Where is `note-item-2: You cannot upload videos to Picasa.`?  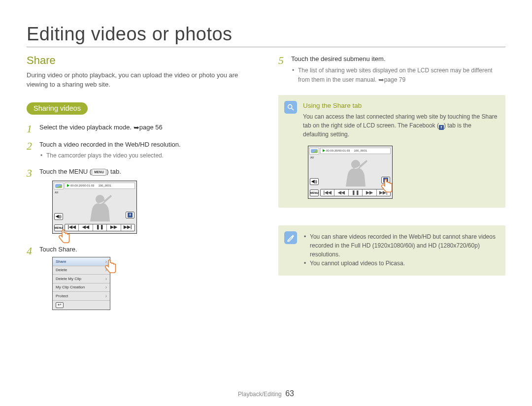 note-item-2: You cannot upload videos to Picasa. is located at coordinates (400, 263).